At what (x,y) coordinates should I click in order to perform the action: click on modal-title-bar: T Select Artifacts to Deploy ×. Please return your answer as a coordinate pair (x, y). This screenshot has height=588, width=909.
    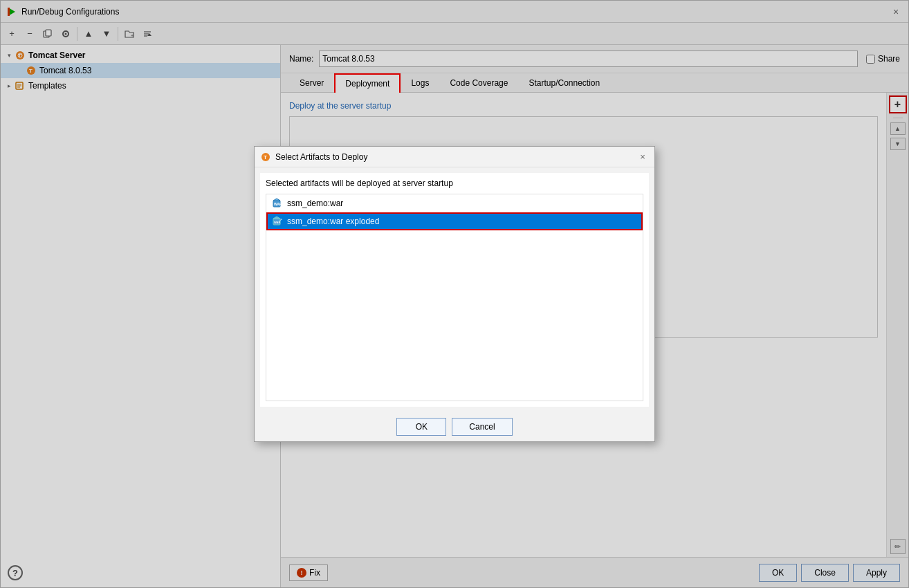
    Looking at the image, I should click on (454, 157).